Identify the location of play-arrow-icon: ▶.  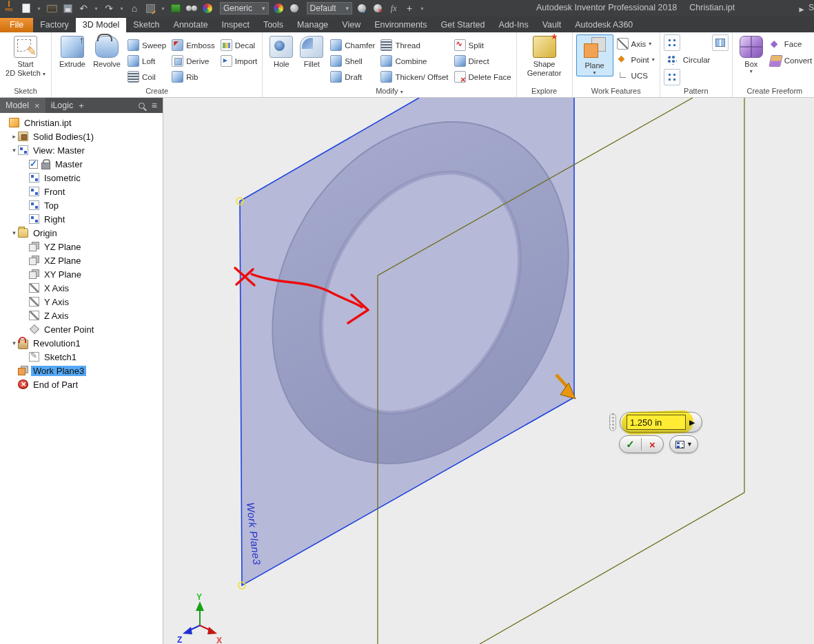
(692, 423).